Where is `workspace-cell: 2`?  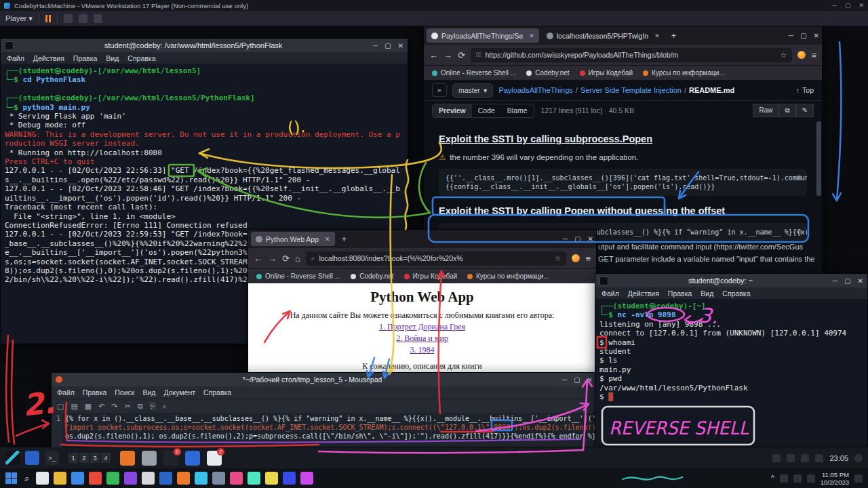
workspace-cell: 2 is located at coordinates (84, 458).